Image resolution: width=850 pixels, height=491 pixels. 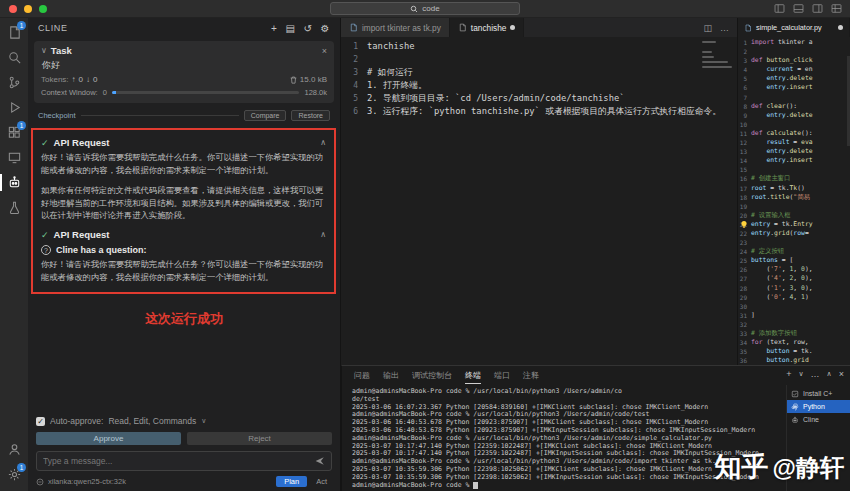 What do you see at coordinates (310, 116) in the screenshot?
I see `restore-button: Restore` at bounding box center [310, 116].